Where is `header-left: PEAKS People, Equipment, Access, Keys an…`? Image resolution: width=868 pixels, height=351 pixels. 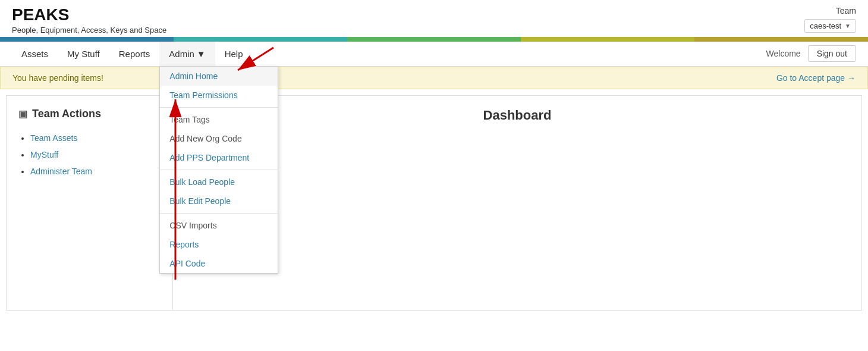
header-left: PEAKS People, Equipment, Access, Keys an… is located at coordinates (89, 20).